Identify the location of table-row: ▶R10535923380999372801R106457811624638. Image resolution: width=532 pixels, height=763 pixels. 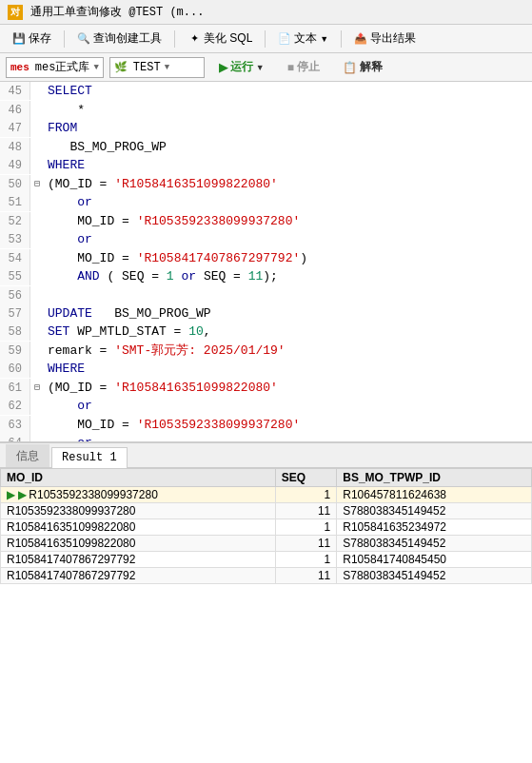
(266, 495).